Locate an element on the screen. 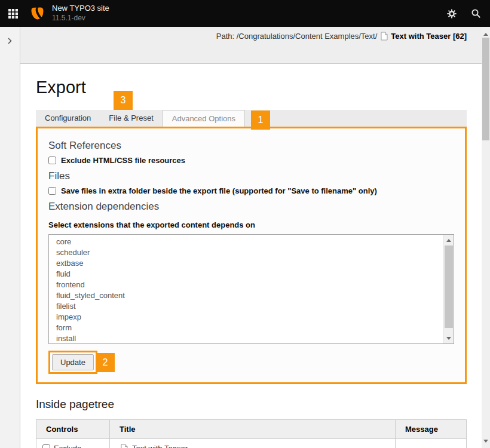  record-title-cell: Text with Teaser is located at coordinates (255, 446).